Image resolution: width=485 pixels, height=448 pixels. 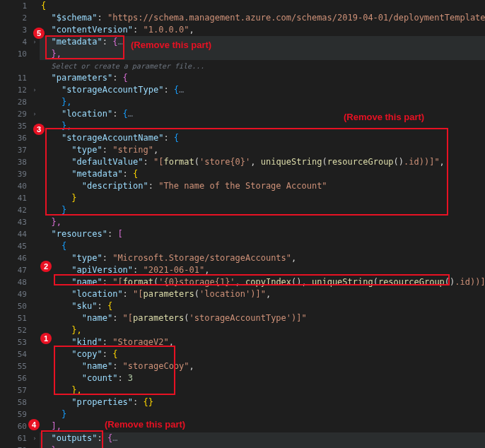 I want to click on code-token: "resources", so click(x=79, y=234).